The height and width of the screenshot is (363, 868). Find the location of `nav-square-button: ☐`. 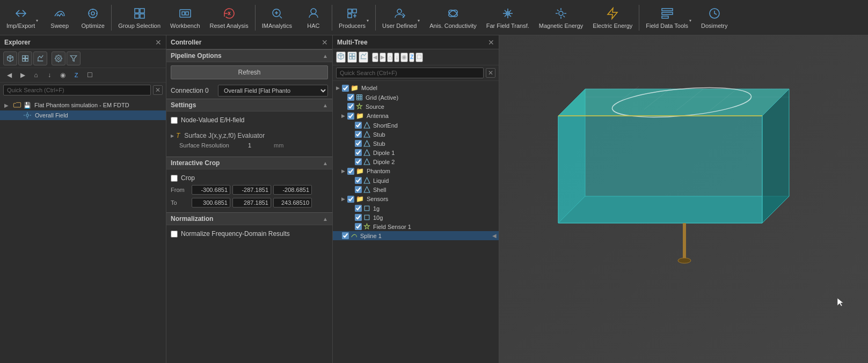

nav-square-button: ☐ is located at coordinates (90, 75).